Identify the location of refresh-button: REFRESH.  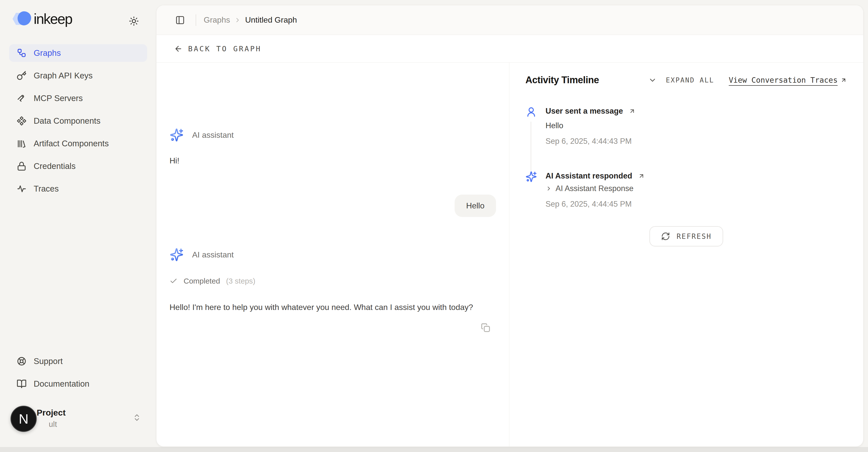
(686, 236).